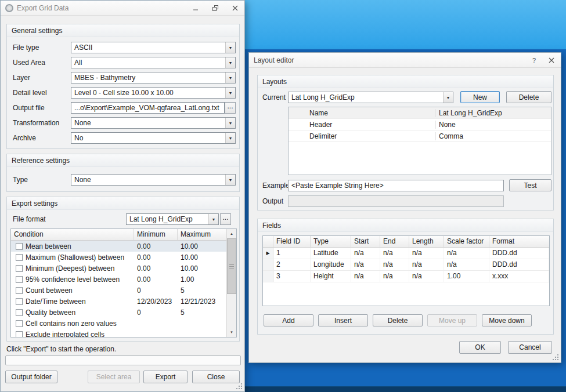 This screenshot has width=566, height=392. I want to click on output-folder-button: Output folder, so click(31, 377).